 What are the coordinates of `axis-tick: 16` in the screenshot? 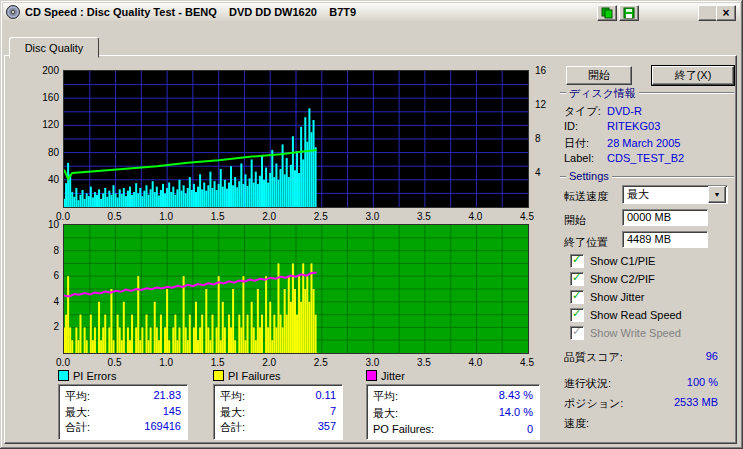 It's located at (545, 70).